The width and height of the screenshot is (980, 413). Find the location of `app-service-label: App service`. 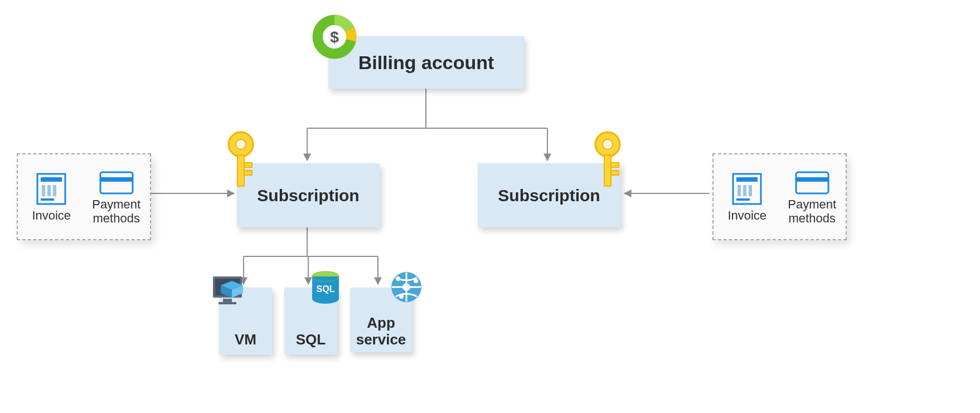

app-service-label: App service is located at coordinates (381, 332).